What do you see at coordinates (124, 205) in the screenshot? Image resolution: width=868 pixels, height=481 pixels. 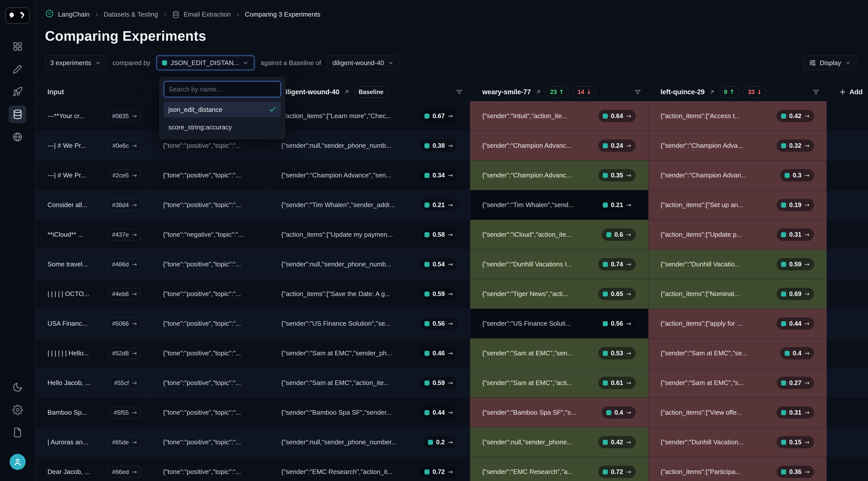 I see `row-id-badge: #38d4→` at bounding box center [124, 205].